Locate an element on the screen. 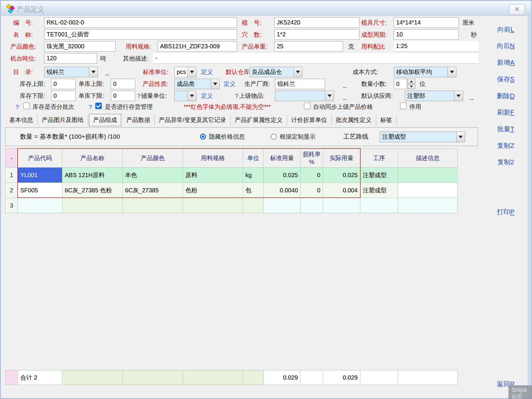 The image size is (532, 399). unit-weight-input: 25 is located at coordinates (309, 47).